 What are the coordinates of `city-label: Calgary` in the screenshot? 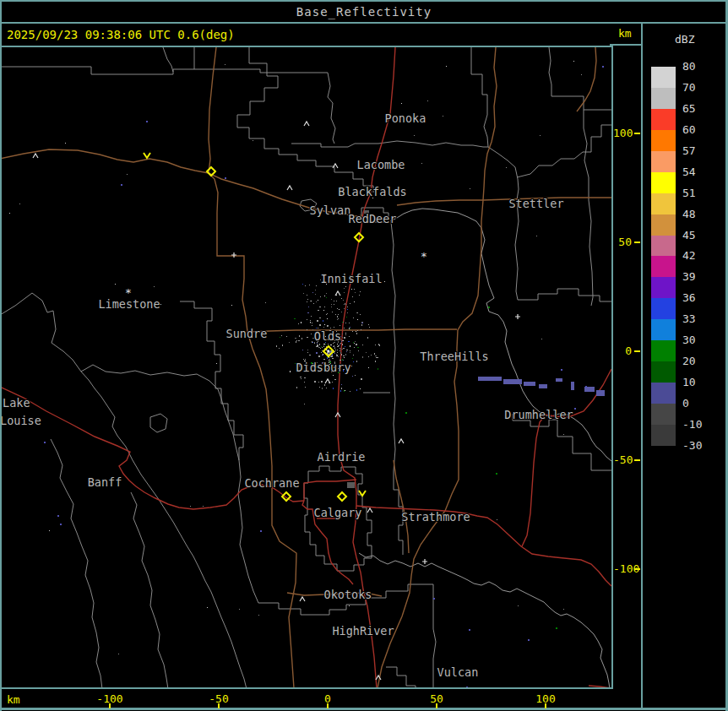 It's located at (338, 513).